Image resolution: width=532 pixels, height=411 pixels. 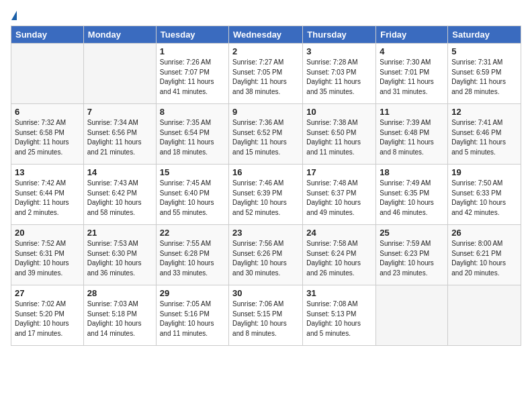 What do you see at coordinates (192, 134) in the screenshot?
I see `calendar-cell: 8Sunrise: 7:35 AM Sunset: 6:54 PM Daylig…` at bounding box center [192, 134].